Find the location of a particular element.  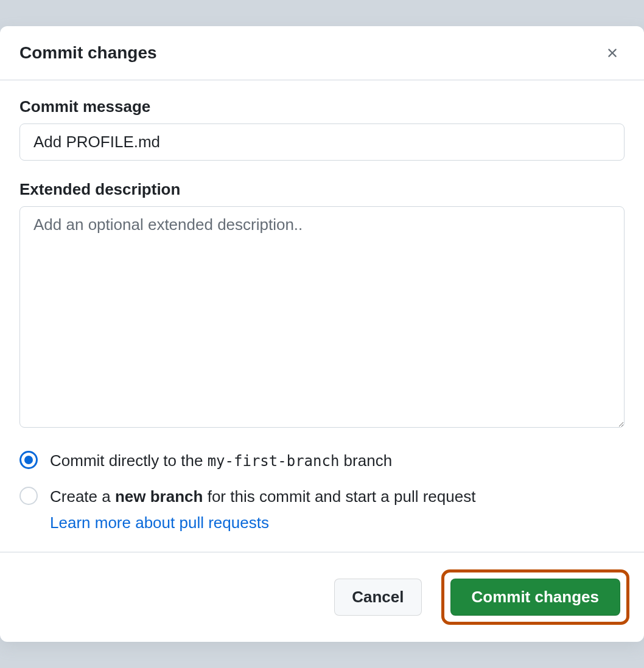

radio-option-new-branch: Create a new branch for this commit and … is located at coordinates (322, 509).